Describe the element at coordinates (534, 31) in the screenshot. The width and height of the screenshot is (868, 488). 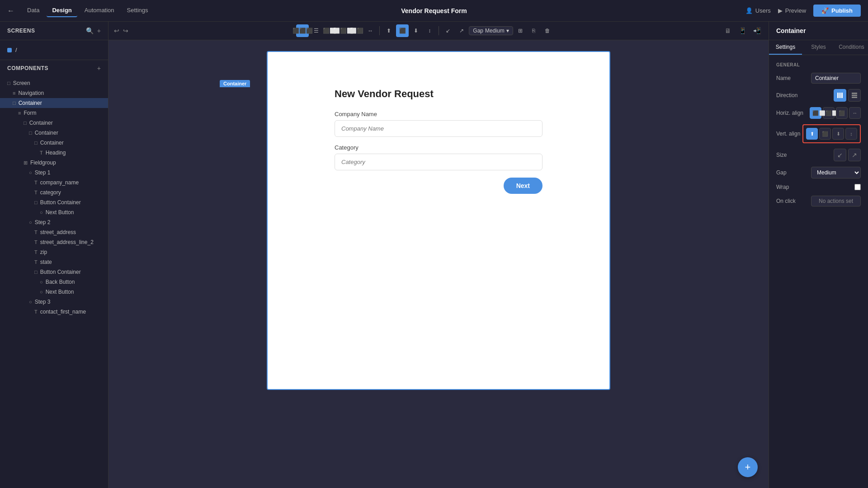
I see `copy-btn: ⎘` at that location.